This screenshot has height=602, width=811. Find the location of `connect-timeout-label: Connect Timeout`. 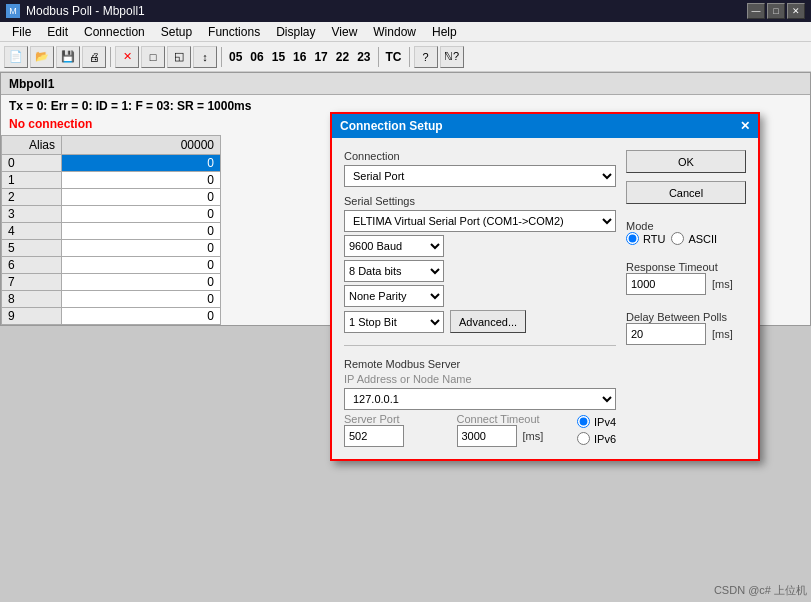

connect-timeout-label: Connect Timeout is located at coordinates (510, 419).